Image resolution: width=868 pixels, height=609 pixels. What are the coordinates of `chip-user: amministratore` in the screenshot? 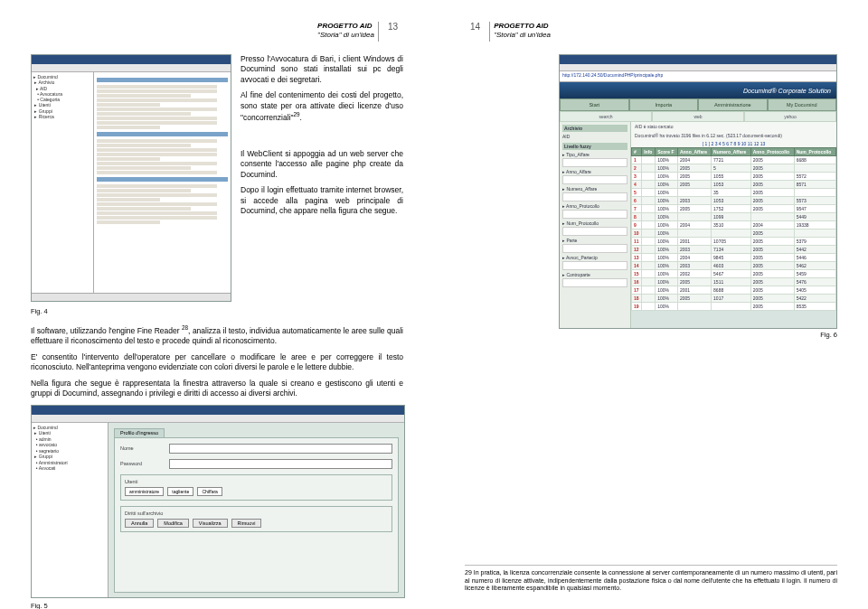 It's located at (145, 492).